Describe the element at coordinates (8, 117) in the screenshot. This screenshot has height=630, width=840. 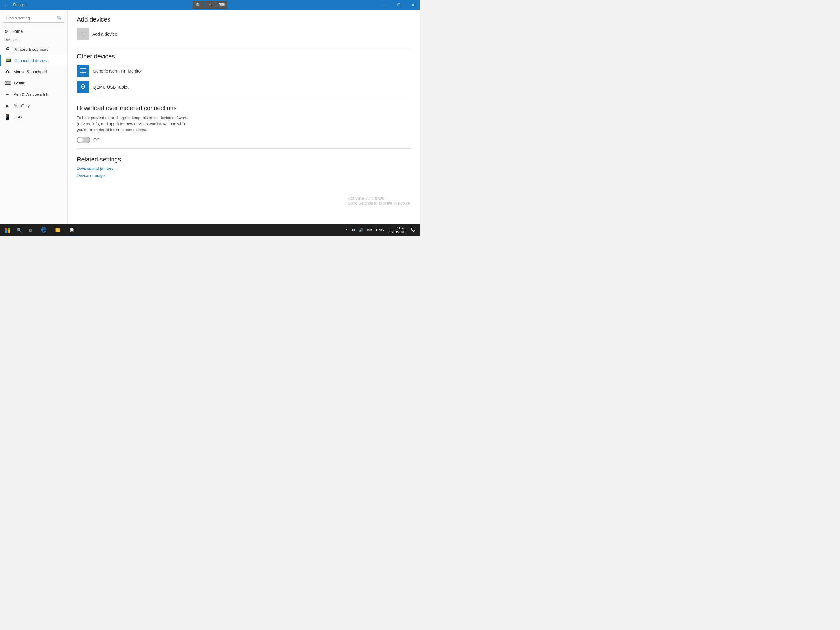
I see `usb-icon: 📱` at that location.